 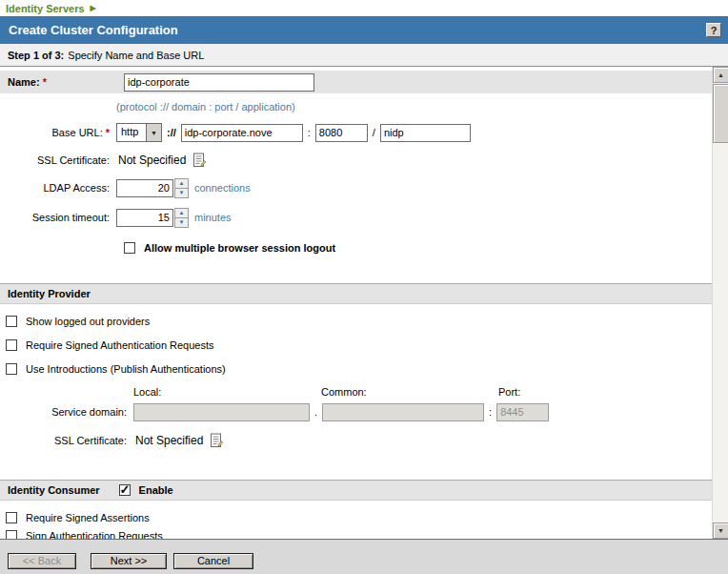 I want to click on base-url-label-text: Base URL:, so click(x=78, y=133).